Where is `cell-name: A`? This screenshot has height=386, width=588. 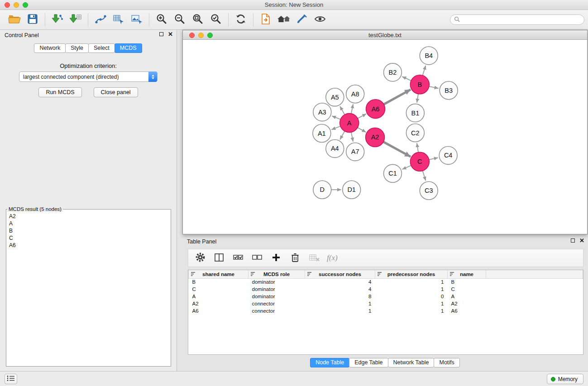 cell-name: A is located at coordinates (467, 296).